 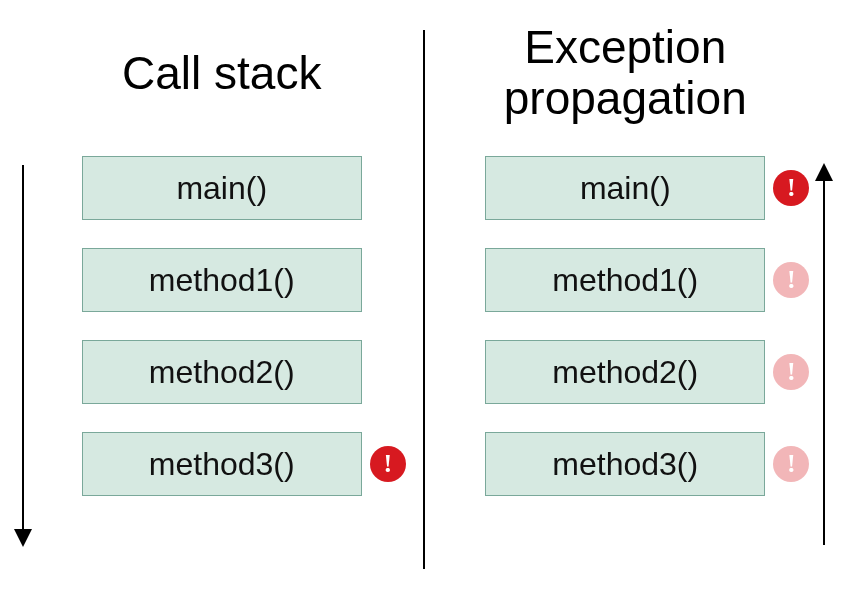 I want to click on stack-frame-row: main() !, so click(x=625, y=188).